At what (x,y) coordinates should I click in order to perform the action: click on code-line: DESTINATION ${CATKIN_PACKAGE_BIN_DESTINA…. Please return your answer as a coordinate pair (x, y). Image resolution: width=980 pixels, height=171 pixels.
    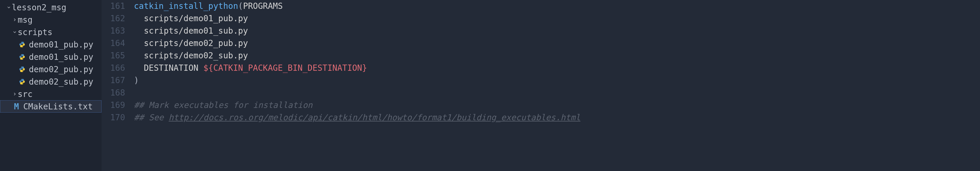
    Looking at the image, I should click on (557, 68).